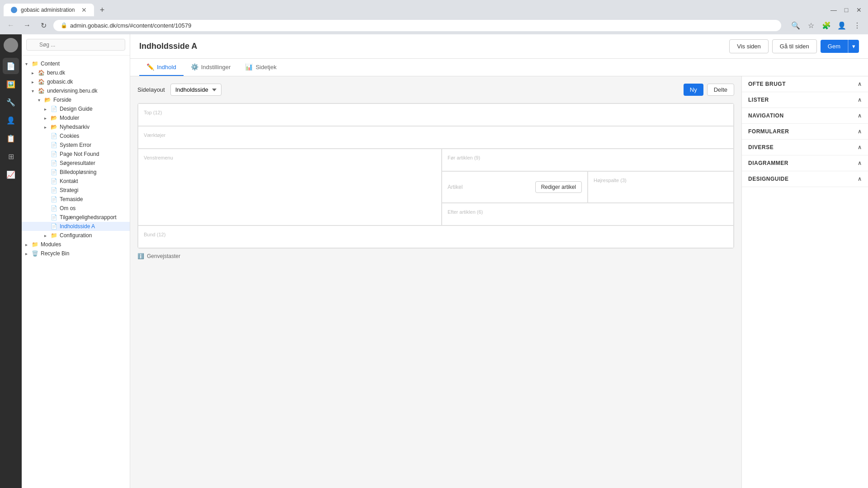 This screenshot has width=868, height=488. Describe the element at coordinates (27, 25) in the screenshot. I see `forward-button: →` at that location.